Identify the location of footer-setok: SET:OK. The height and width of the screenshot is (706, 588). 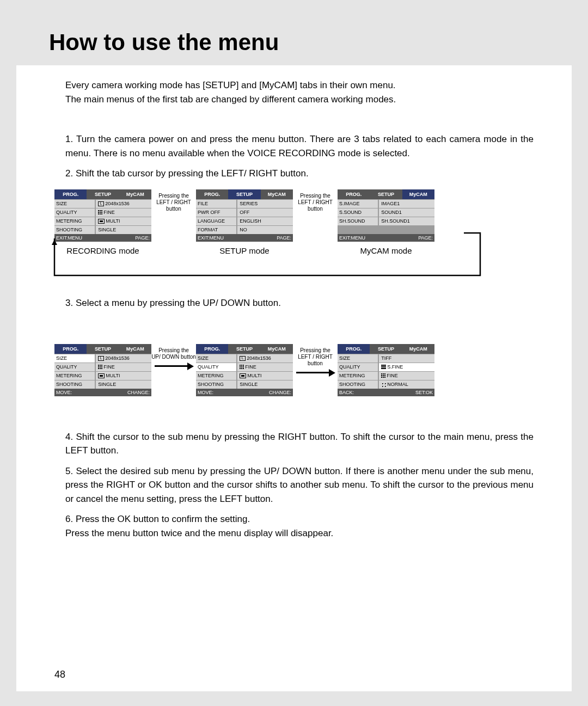
(411, 392).